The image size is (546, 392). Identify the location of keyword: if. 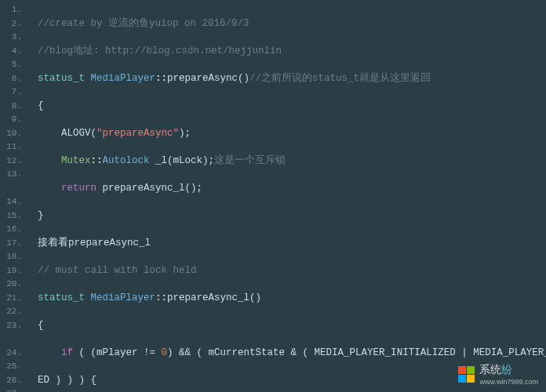
(67, 353).